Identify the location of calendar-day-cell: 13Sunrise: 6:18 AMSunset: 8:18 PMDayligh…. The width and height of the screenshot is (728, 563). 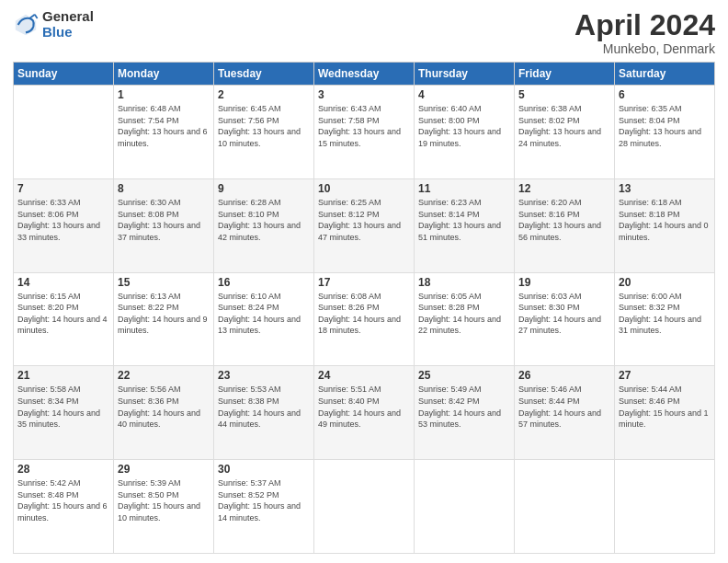
(665, 225).